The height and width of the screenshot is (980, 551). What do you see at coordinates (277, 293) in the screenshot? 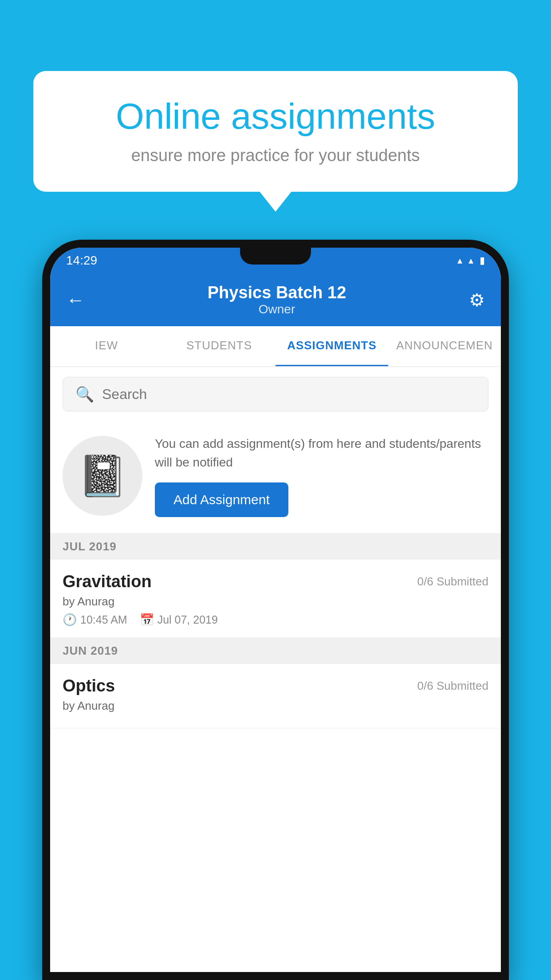
I see `header-title: Physics Batch 12` at bounding box center [277, 293].